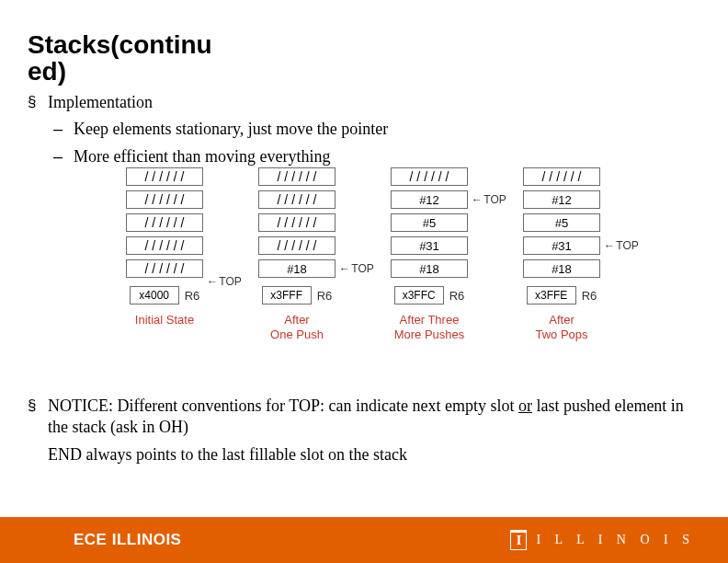 The image size is (728, 563). I want to click on stack-column: / / / / / /#12#5#31#18TOPx3FFCR6After Th…, so click(429, 256).